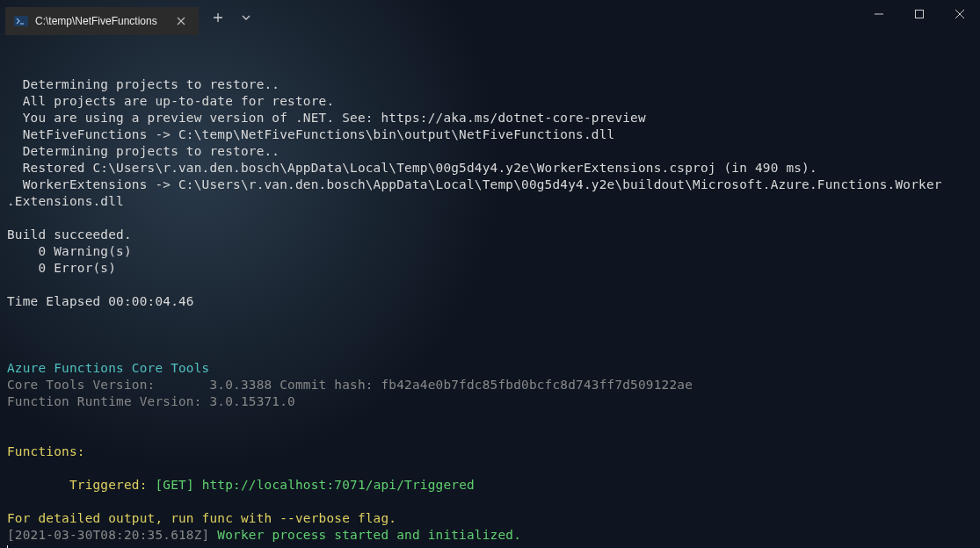 The image size is (980, 548). I want to click on tab-dropdown-button, so click(246, 18).